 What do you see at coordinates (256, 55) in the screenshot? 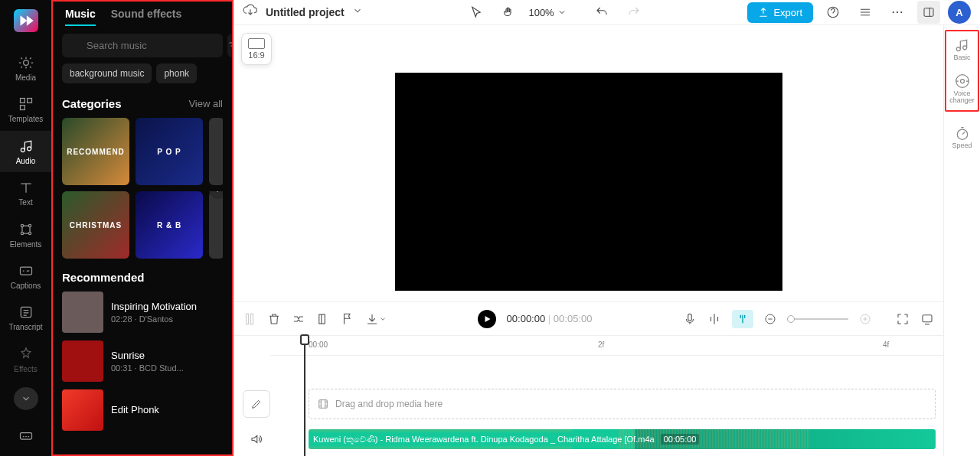
I see `aspect-label: 16:9` at bounding box center [256, 55].